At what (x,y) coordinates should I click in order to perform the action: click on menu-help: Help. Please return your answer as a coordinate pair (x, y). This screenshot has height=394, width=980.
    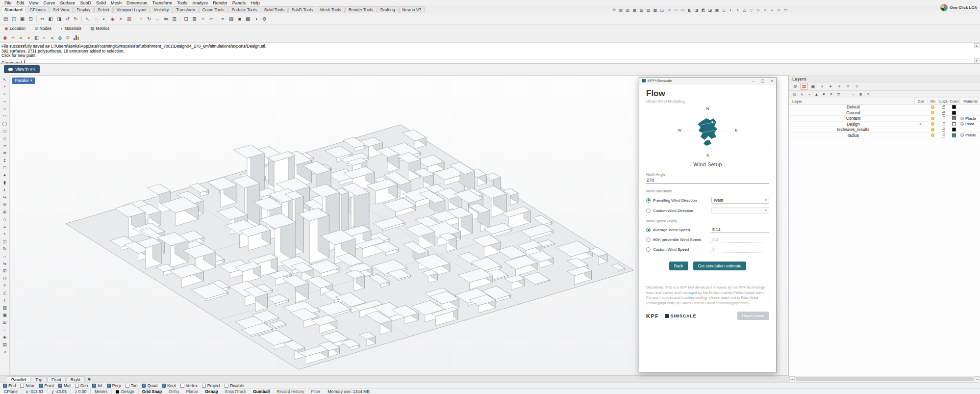
    Looking at the image, I should click on (255, 3).